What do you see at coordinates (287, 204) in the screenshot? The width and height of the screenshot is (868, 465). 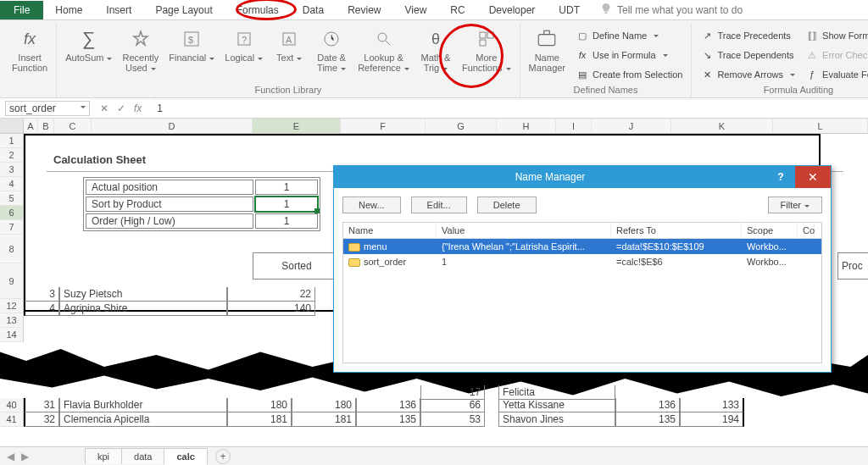 I see `val-sort-by-product: 1` at bounding box center [287, 204].